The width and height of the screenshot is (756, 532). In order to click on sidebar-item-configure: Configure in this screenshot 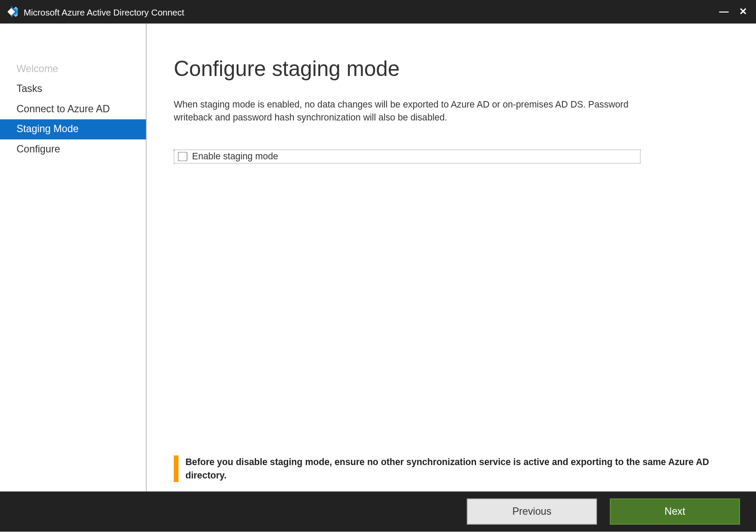, I will do `click(73, 149)`.